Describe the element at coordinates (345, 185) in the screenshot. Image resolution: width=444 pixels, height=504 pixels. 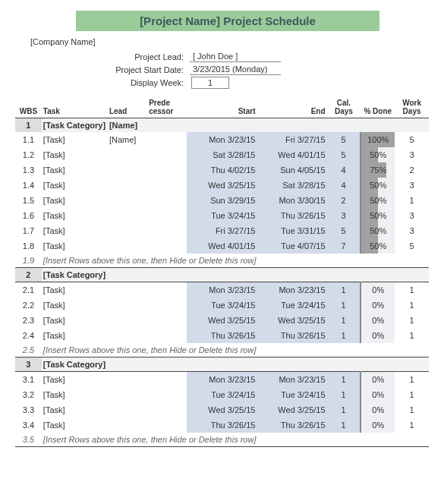
I see `cell-cal-days: 4` at that location.